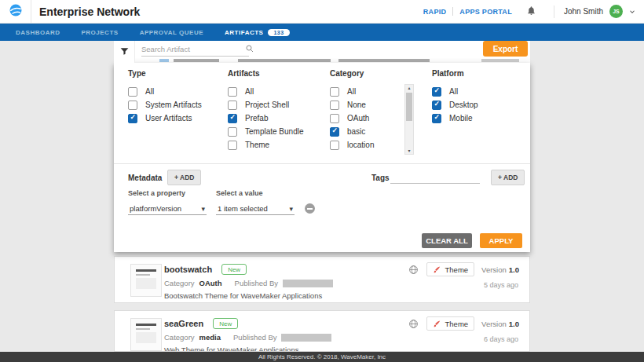  I want to click on nav-item-dashboard: DASHBOARD, so click(38, 33).